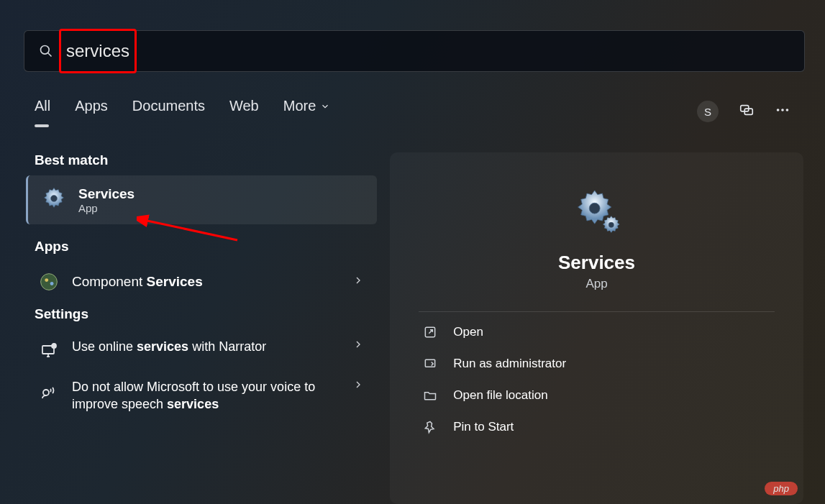  I want to click on user-avatar: S, so click(708, 111).